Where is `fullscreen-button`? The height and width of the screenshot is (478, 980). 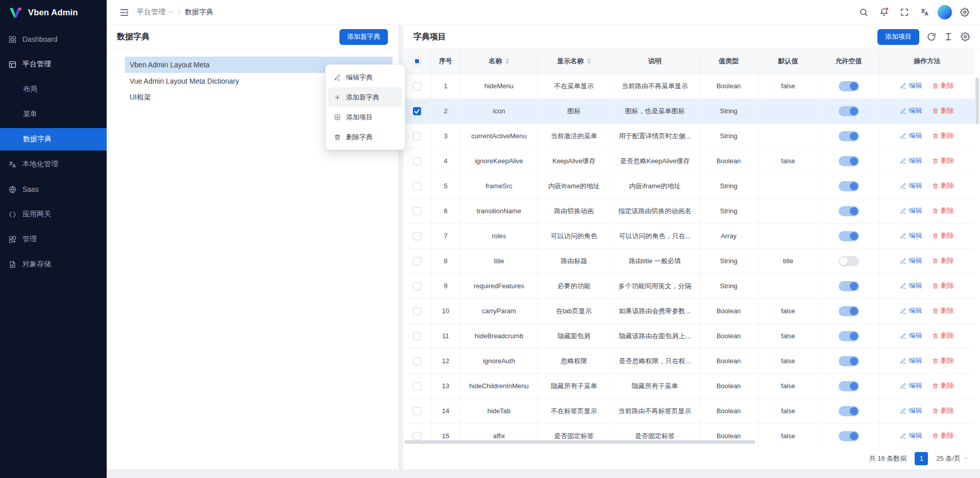
fullscreen-button is located at coordinates (904, 12).